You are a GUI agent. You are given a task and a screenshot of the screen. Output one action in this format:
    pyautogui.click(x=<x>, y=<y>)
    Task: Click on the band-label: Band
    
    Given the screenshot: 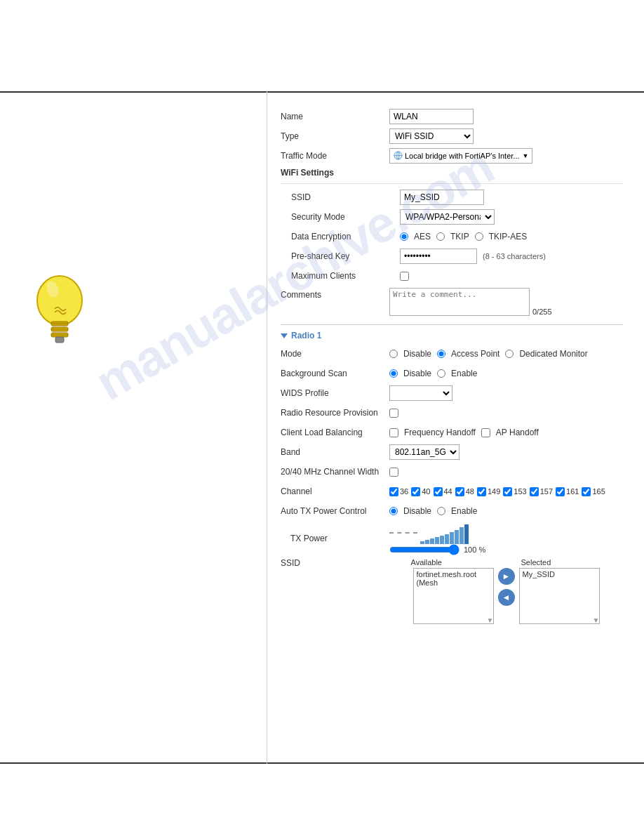 What is the action you would take?
    pyautogui.click(x=335, y=452)
    